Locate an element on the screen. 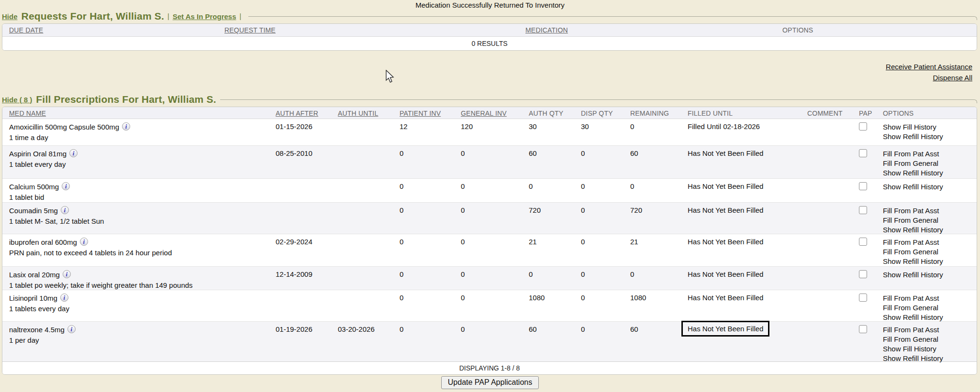 The image size is (980, 392). column-header-auth-until: AUTH UNTIL is located at coordinates (358, 113).